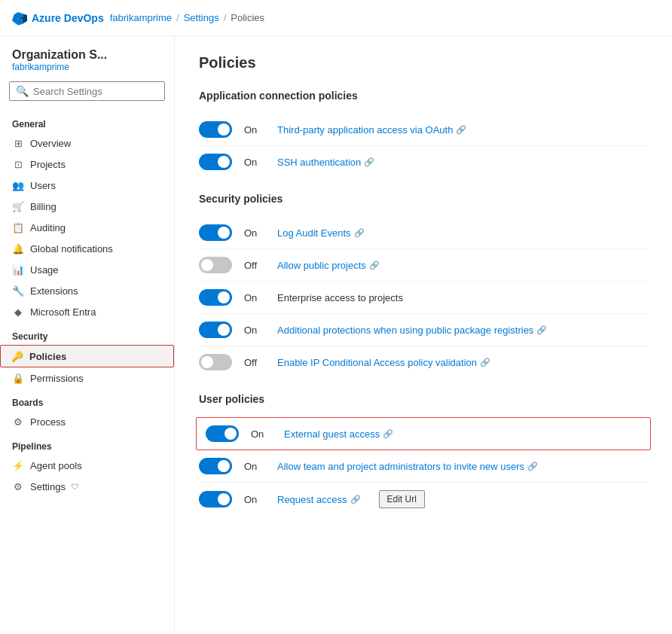 This screenshot has width=672, height=634. I want to click on toggle-ip-conditional, so click(215, 362).